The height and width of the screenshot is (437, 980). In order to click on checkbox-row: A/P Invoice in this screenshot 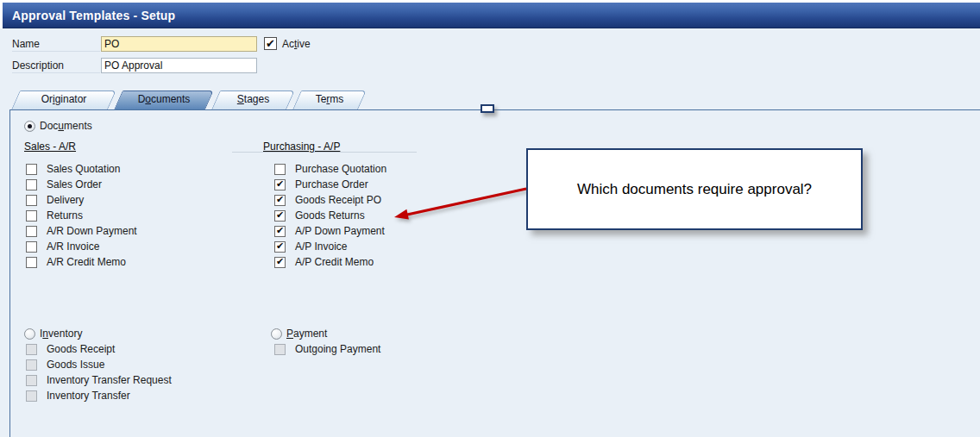, I will do `click(330, 247)`.